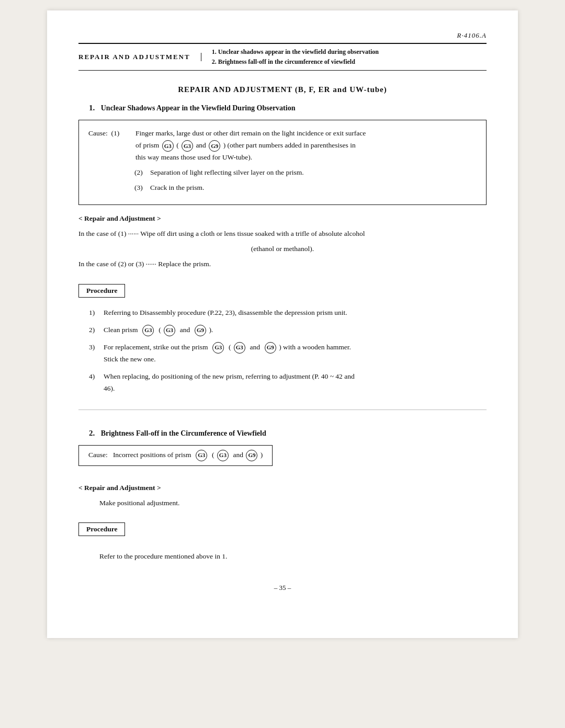 The height and width of the screenshot is (728, 565). I want to click on header-right-line2: 2. Brightness fall-off in the circumfere…, so click(295, 62).